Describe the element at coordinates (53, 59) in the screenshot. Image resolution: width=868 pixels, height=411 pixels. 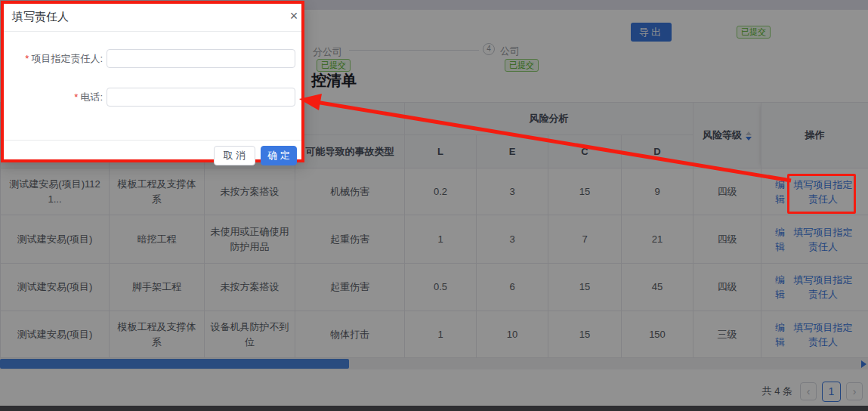
I see `responsible-field-label: *项目指定责任人:` at that location.